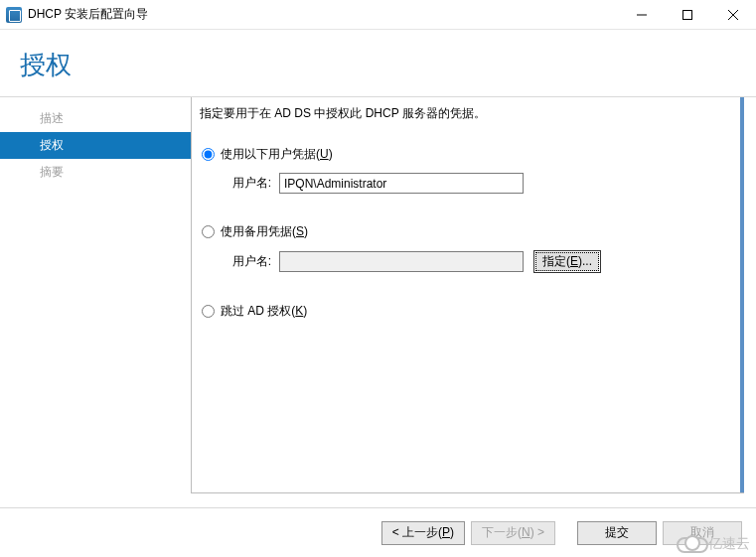 This screenshot has width=756, height=557. I want to click on current-username-row: 用户名:, so click(479, 183).